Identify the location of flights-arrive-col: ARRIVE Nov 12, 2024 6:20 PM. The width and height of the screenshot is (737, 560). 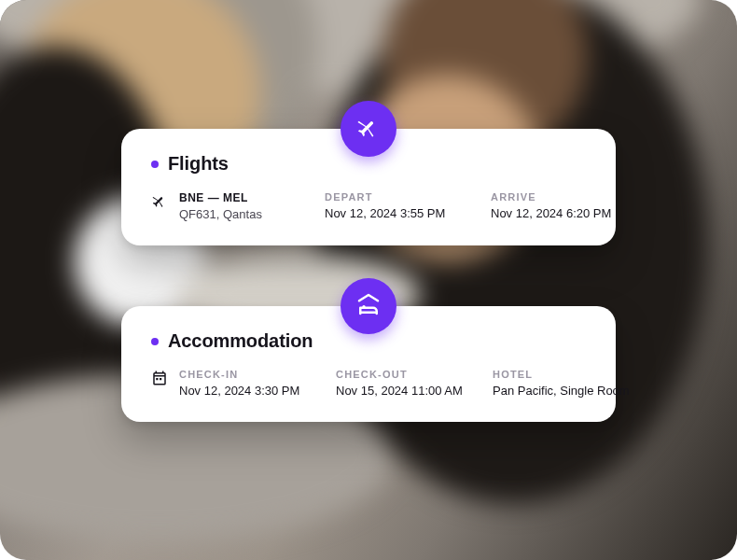
(561, 206).